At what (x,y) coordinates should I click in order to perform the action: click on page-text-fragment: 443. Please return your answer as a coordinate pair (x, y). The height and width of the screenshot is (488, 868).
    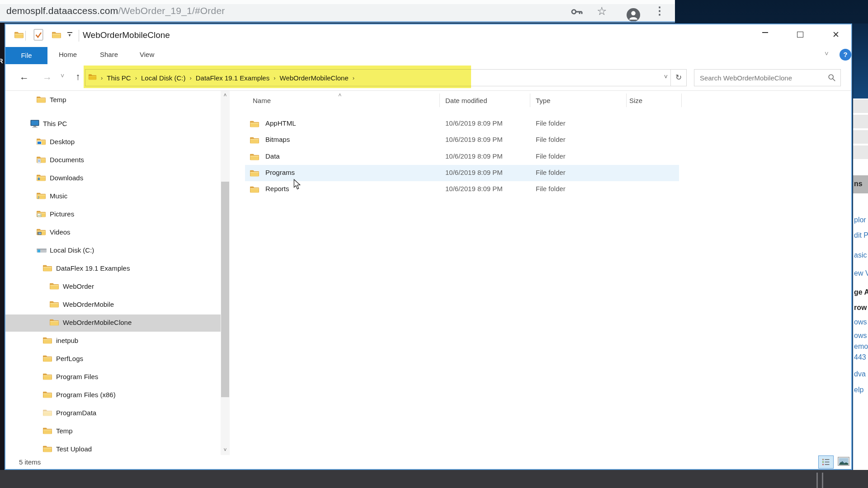
    Looking at the image, I should click on (860, 357).